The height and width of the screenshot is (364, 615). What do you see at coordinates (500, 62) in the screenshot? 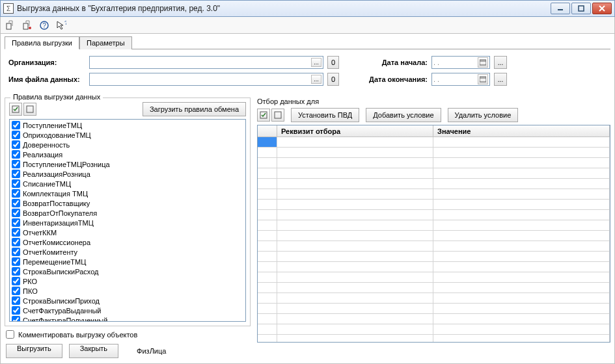
I see `date-start-ext-button: ...` at bounding box center [500, 62].